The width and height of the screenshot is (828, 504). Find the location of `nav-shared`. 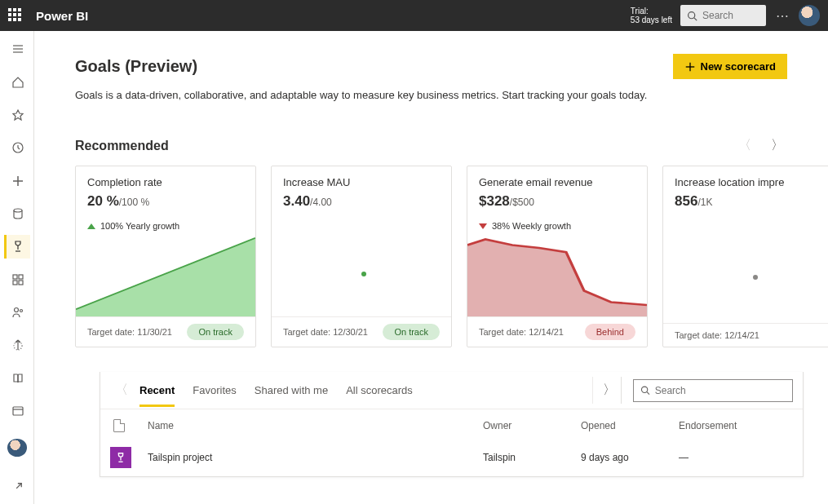

nav-shared is located at coordinates (17, 312).